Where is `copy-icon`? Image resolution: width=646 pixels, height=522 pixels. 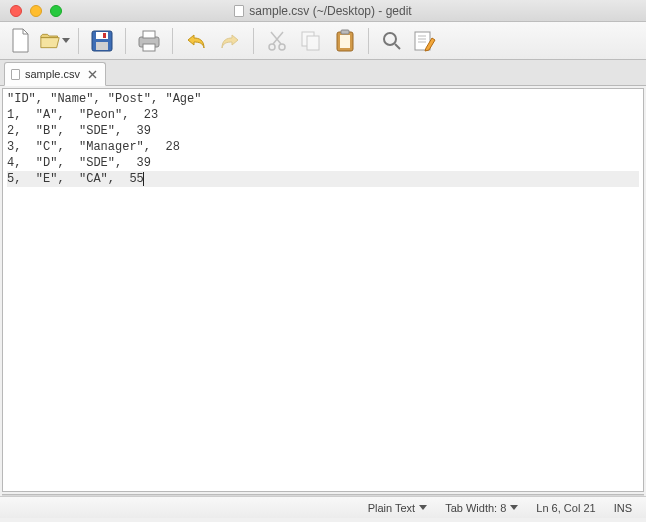 copy-icon is located at coordinates (311, 41).